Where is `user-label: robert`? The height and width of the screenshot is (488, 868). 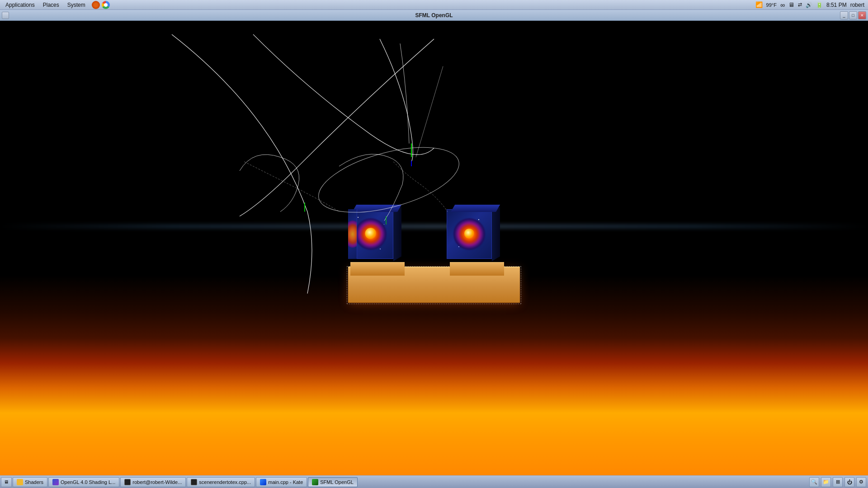
user-label: robert is located at coordinates (857, 5).